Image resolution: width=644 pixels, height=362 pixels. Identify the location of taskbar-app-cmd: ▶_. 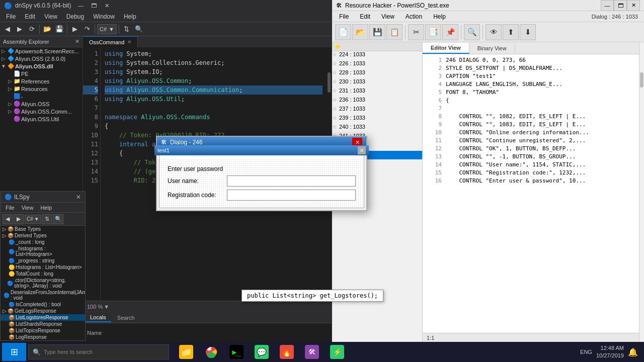
(236, 352).